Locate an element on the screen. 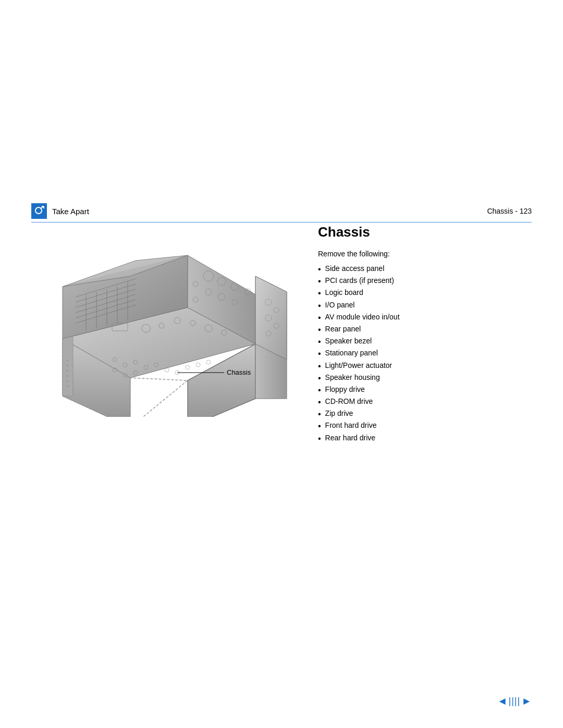  list-item: AV module video in/out is located at coordinates (425, 318).